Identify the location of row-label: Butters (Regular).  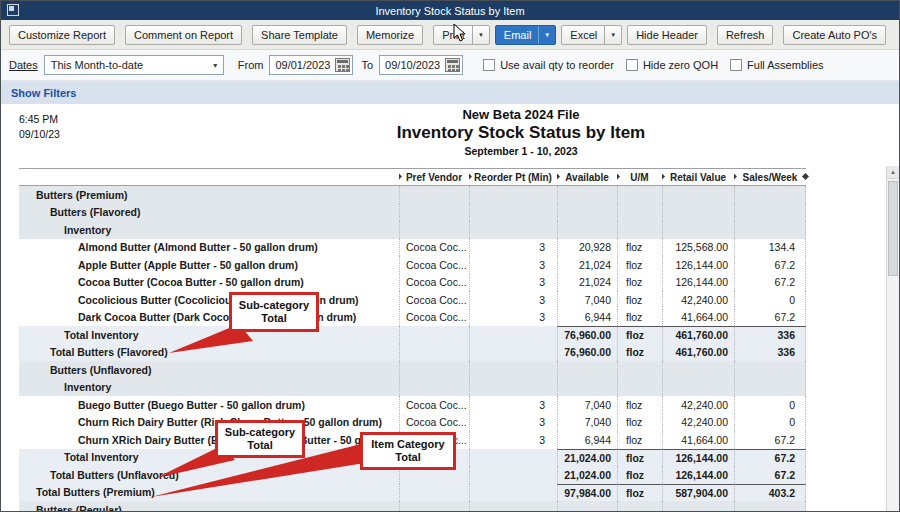
(209, 506).